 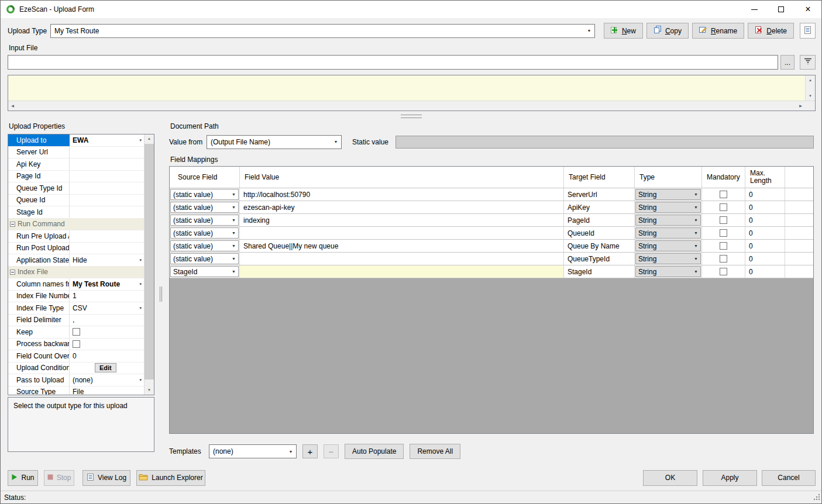 What do you see at coordinates (149, 264) in the screenshot?
I see `properties-scrollbar: ▲ ▼` at bounding box center [149, 264].